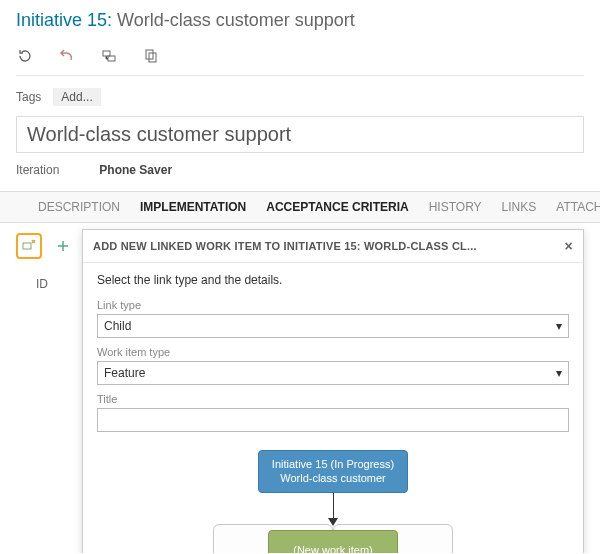 The image size is (600, 554). What do you see at coordinates (333, 420) in the screenshot?
I see `title-input-field` at bounding box center [333, 420].